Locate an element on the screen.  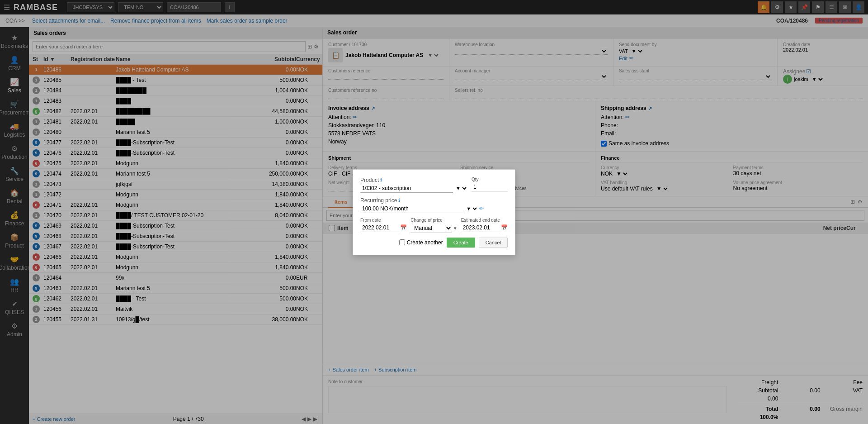
create-another-checkbox-label: Create another is located at coordinates (421, 243).